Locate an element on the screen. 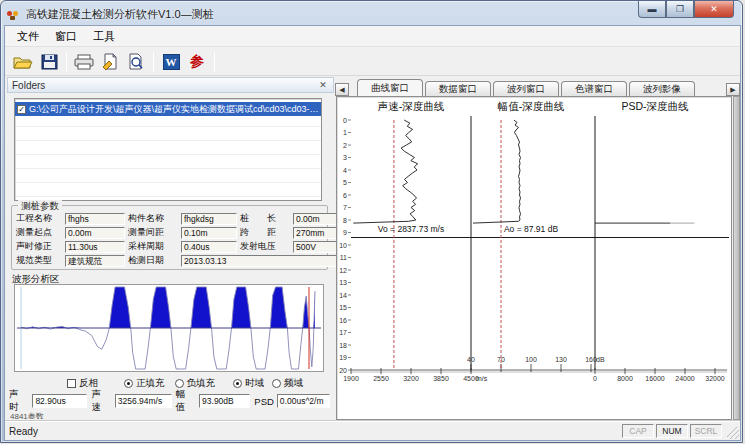 The image size is (745, 444). svg-text: 幅值-深度曲线 is located at coordinates (532, 106).